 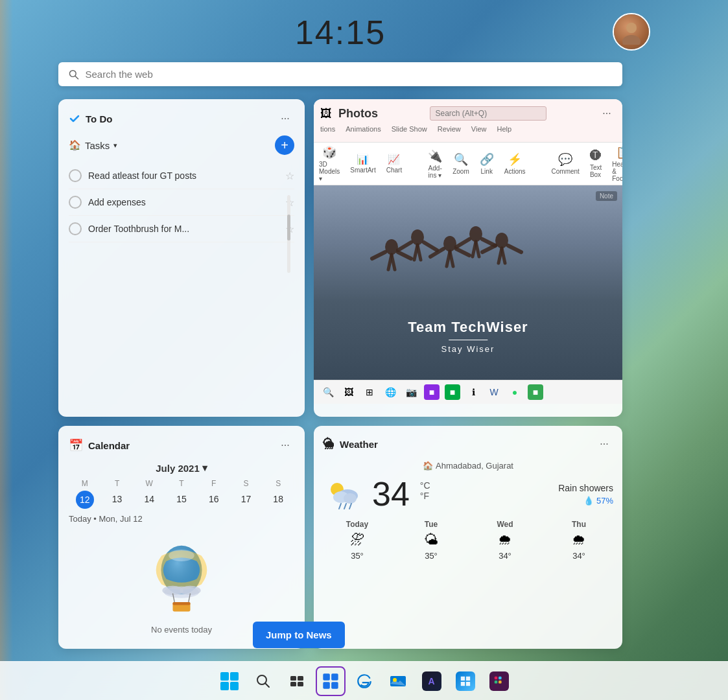 I want to click on calendar-icon: 📅, so click(x=76, y=445).